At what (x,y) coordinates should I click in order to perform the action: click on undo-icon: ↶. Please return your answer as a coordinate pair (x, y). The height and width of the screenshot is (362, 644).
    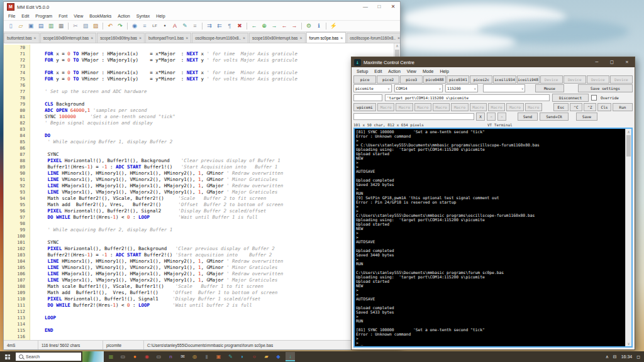
    Looking at the image, I should click on (110, 26).